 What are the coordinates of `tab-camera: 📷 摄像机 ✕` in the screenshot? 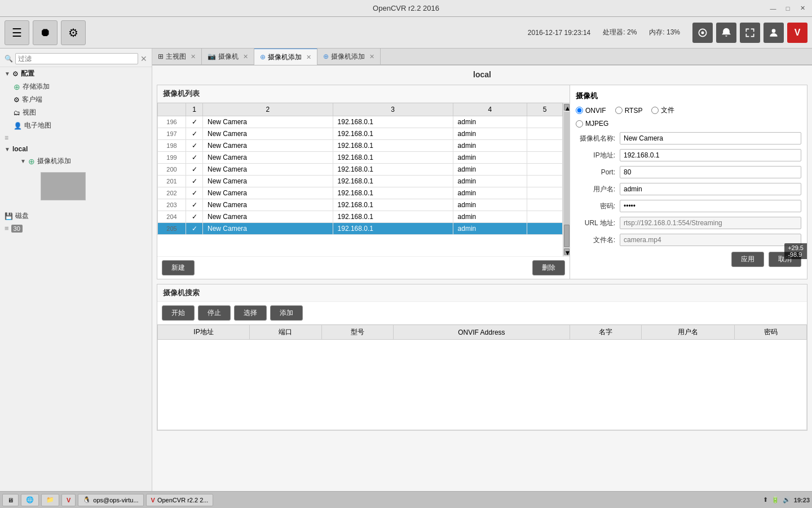 It's located at (228, 56).